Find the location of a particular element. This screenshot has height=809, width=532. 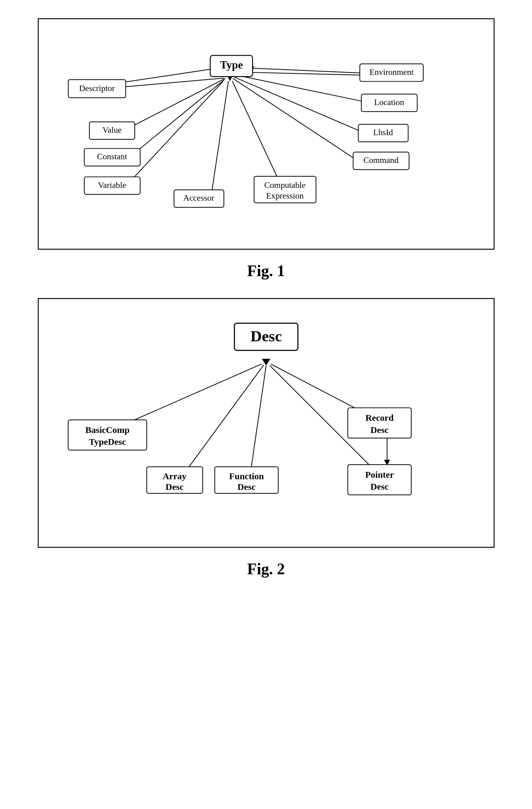

svg-text: Array is located at coordinates (174, 476).